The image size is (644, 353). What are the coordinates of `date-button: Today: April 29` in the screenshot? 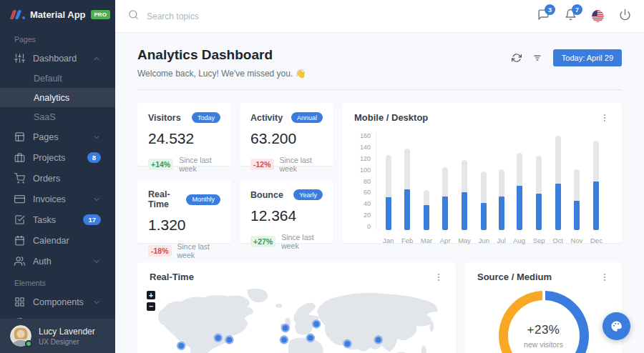 It's located at (587, 58).